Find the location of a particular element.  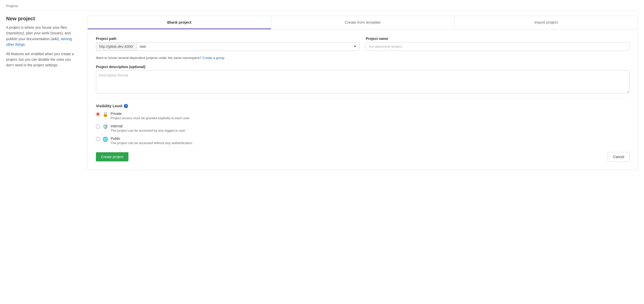

internal-content: Internal The project can be accessed by … is located at coordinates (148, 128).